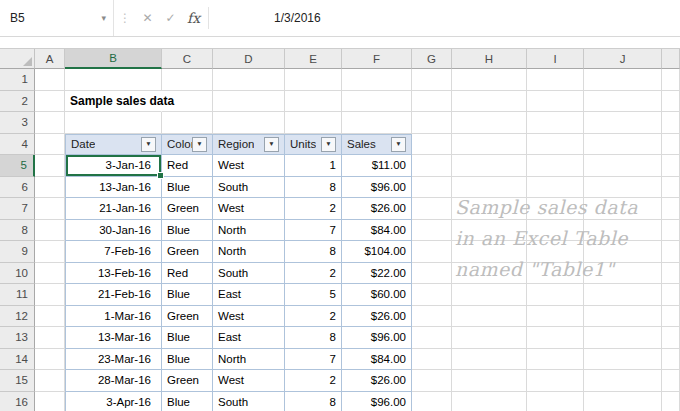 Image resolution: width=680 pixels, height=411 pixels. What do you see at coordinates (188, 80) in the screenshot?
I see `cell-C1` at bounding box center [188, 80].